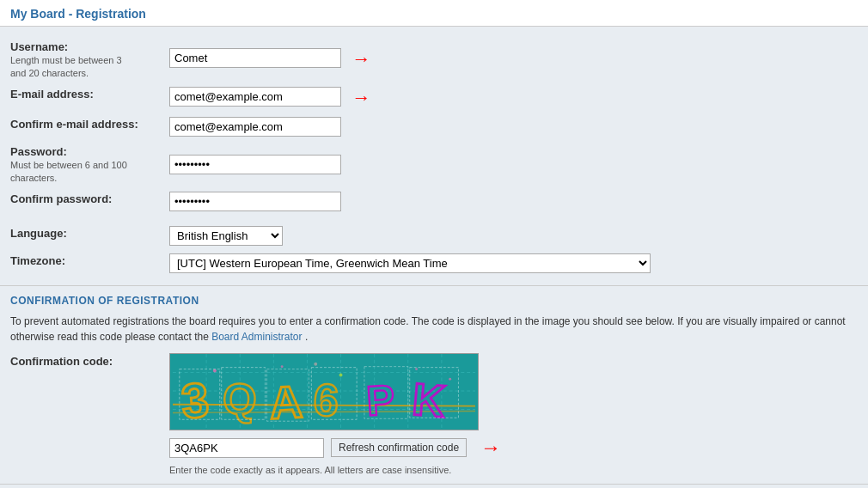  I want to click on password-label-cell: Password: Must be between 6 and 100chara…, so click(79, 163).